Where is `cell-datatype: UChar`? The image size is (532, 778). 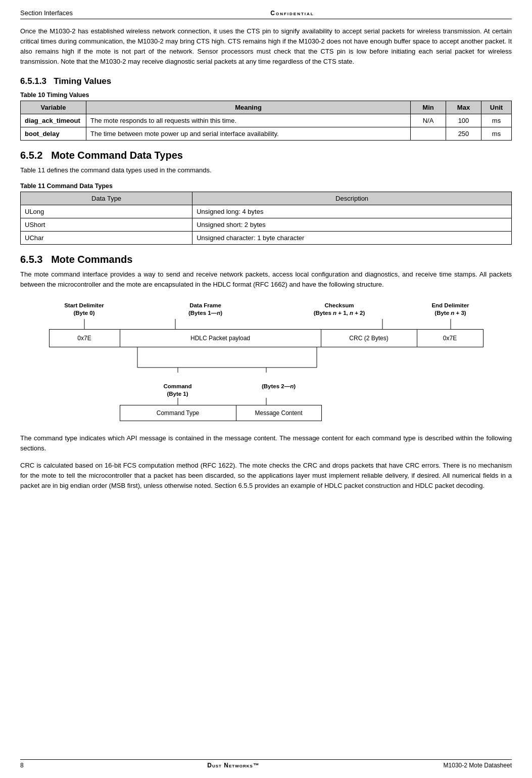 cell-datatype: UChar is located at coordinates (107, 238).